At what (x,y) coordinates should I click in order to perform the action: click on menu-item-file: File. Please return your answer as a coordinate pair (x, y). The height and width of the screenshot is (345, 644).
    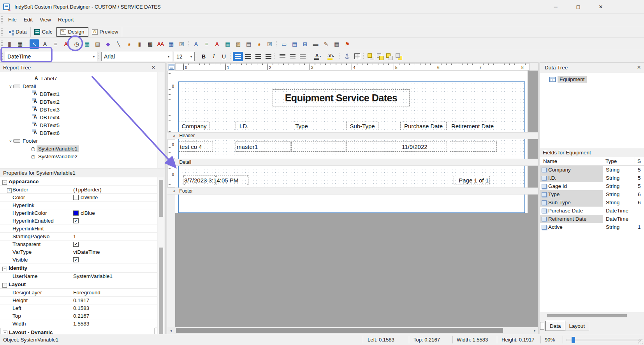
    Looking at the image, I should click on (12, 19).